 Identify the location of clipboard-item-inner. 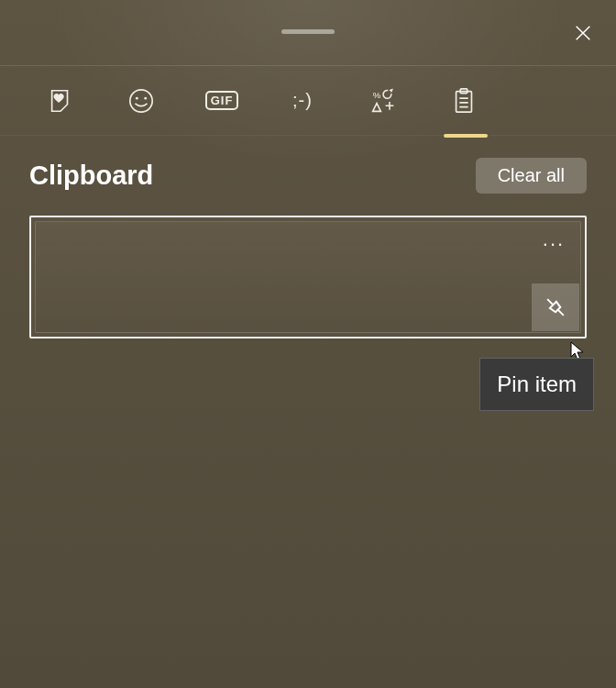
(308, 277).